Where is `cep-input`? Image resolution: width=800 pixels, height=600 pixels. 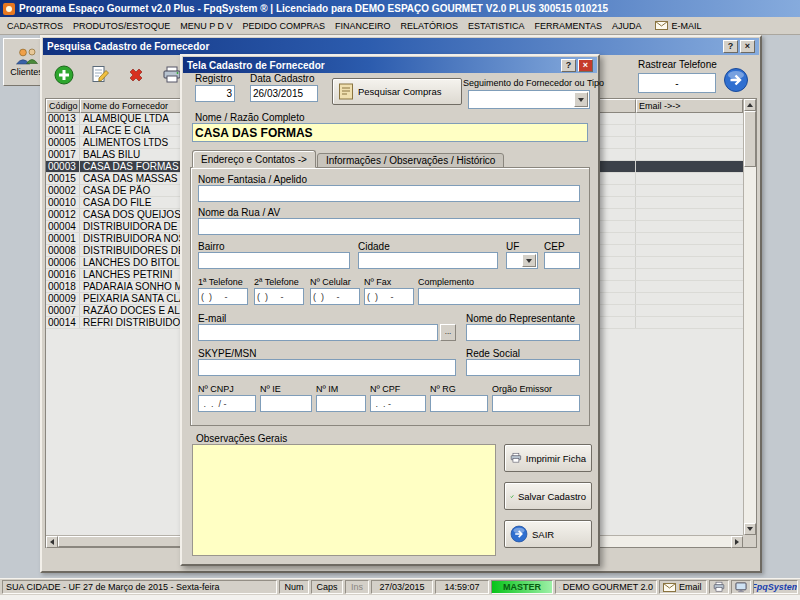 cep-input is located at coordinates (562, 260).